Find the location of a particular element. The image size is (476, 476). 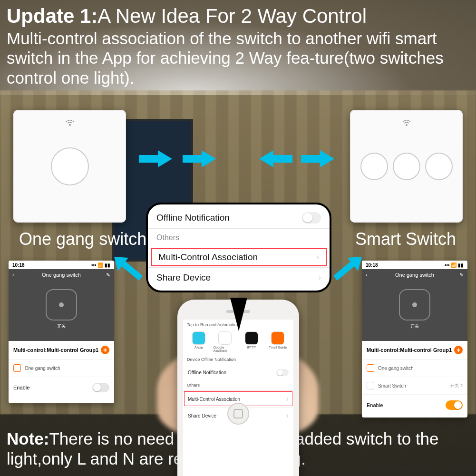

one-gang-switch-panel is located at coordinates (69, 166).